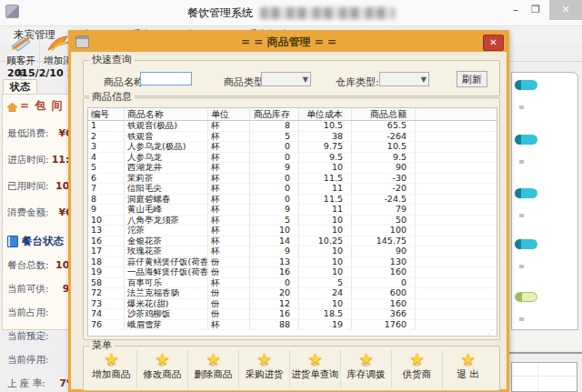 The height and width of the screenshot is (392, 582). I want to click on table-row: 4 人参乌龙 杯 0 9.5 9.5, so click(293, 158).